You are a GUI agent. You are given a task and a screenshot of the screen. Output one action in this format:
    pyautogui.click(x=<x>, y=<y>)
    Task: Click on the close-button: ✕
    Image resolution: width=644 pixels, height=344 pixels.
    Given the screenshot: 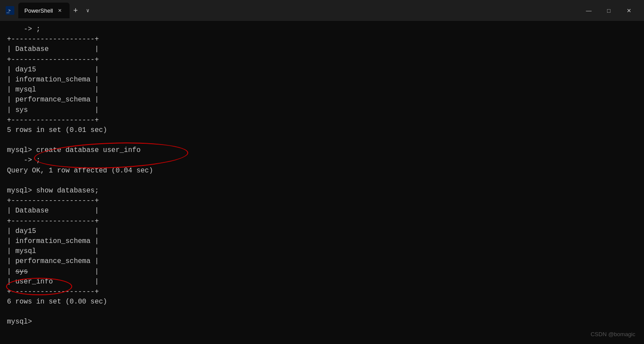 What is the action you would take?
    pyautogui.click(x=629, y=10)
    